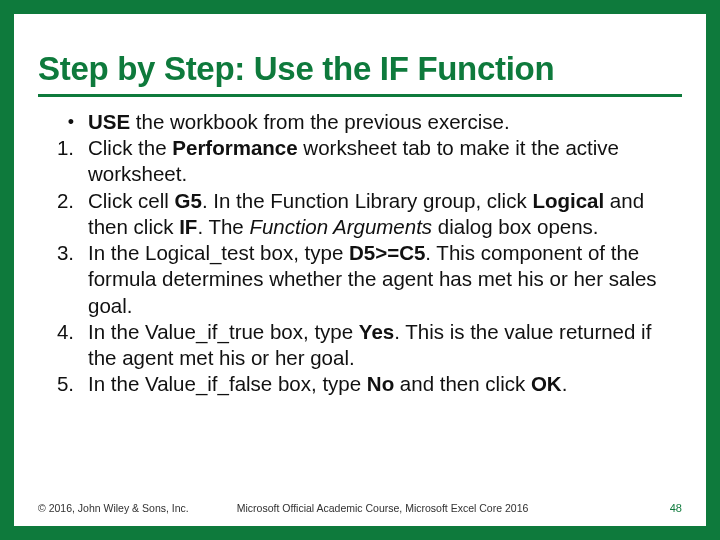 The width and height of the screenshot is (720, 540). Describe the element at coordinates (360, 280) in the screenshot. I see `step-row: 3. In the Logical_test box, type D5>=C5.…` at that location.